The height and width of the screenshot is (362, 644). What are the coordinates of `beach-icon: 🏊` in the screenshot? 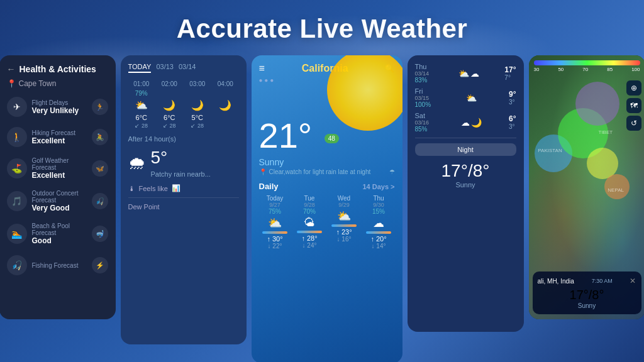 It's located at (17, 234).